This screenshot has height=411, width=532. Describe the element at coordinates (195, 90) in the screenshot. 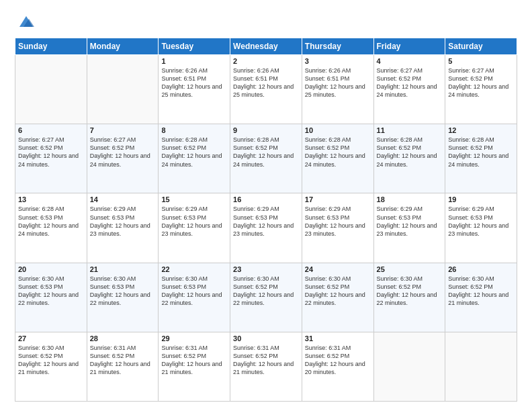

I see `calendar-cell: 1Sunrise: 6:26 AMSunset: 6:51 PMDaylight…` at that location.